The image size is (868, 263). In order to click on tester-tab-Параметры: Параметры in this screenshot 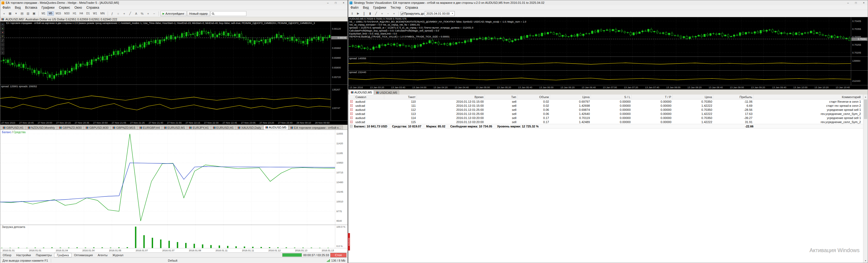, I will do `click(44, 255)`.